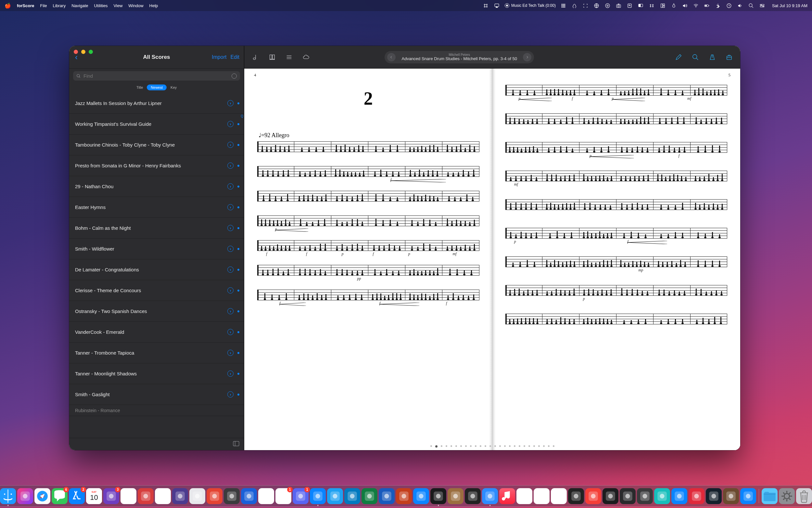  What do you see at coordinates (136, 6) in the screenshot?
I see `menu-window: Window` at bounding box center [136, 6].